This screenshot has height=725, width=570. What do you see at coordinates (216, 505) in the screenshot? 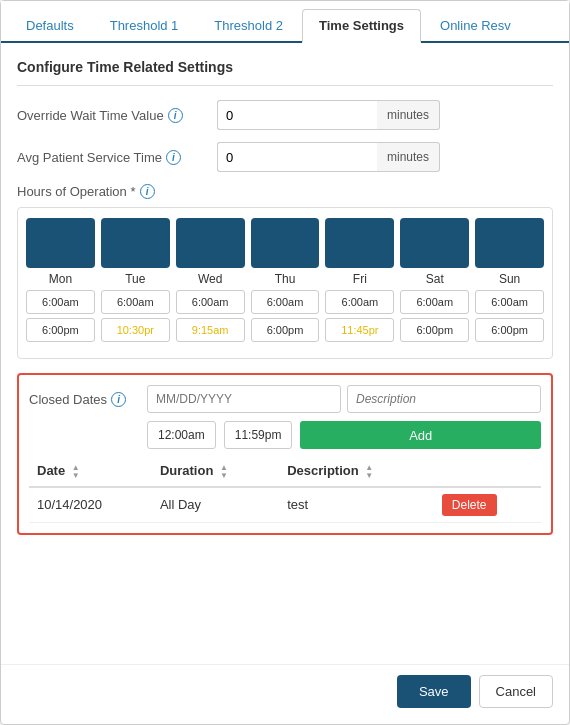
I see `row-duration: All Day` at bounding box center [216, 505].